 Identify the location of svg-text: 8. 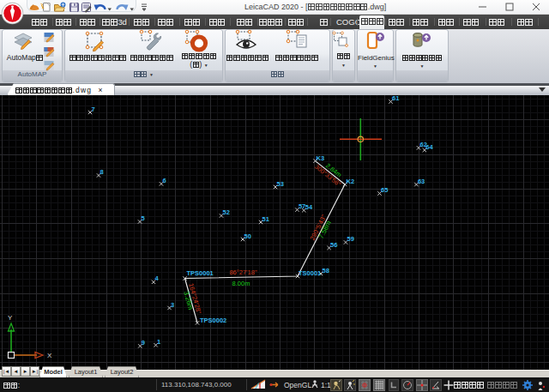
(102, 172).